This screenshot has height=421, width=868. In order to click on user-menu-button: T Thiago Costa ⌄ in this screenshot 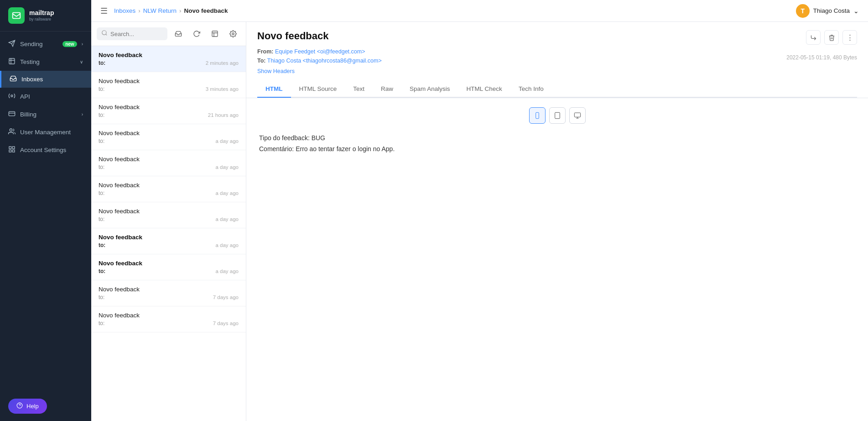, I will do `click(827, 11)`.